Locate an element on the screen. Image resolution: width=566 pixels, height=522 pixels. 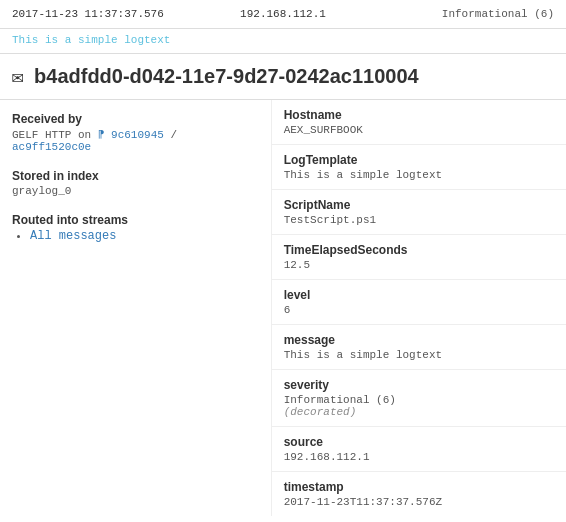
field-row: messageThis is a simple logtext is located at coordinates (419, 348).